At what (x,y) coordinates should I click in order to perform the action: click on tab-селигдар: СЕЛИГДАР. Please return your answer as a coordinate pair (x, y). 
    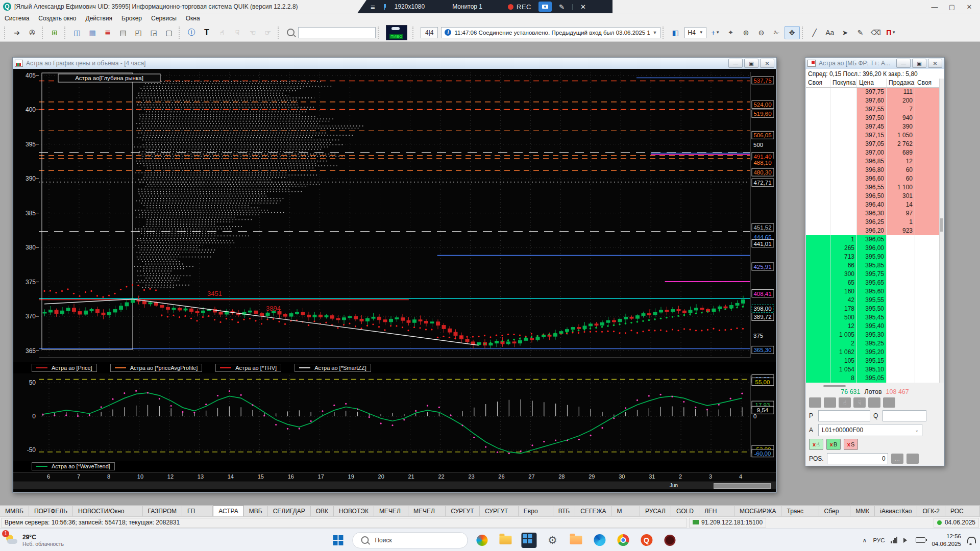
    Looking at the image, I should click on (289, 511).